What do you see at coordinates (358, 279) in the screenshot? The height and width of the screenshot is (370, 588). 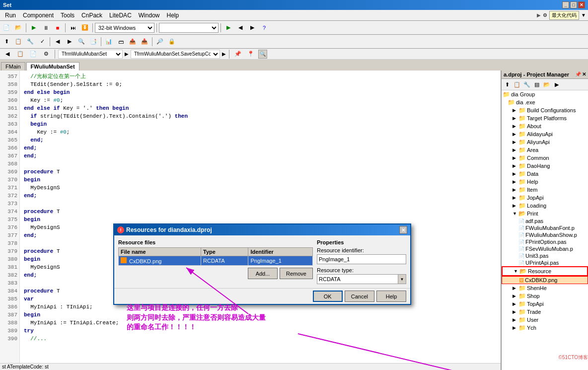 I see `resource-type-input` at bounding box center [358, 279].